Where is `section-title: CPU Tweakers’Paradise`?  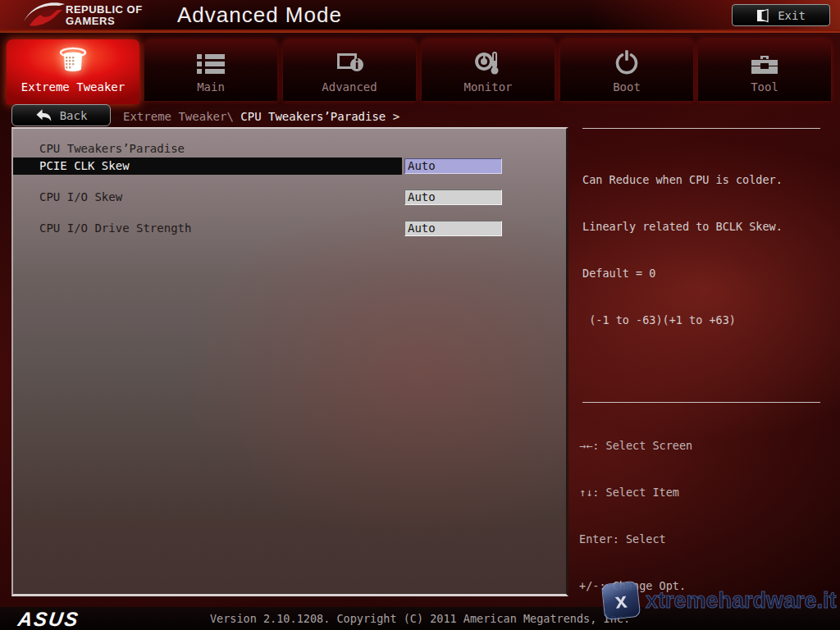
section-title: CPU Tweakers’Paradise is located at coordinates (112, 148).